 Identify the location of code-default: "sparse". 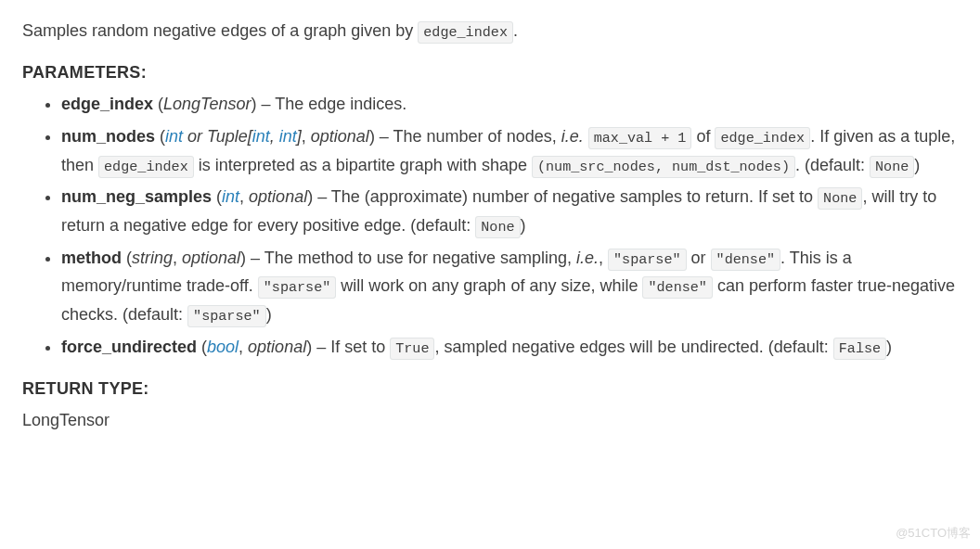
(226, 316).